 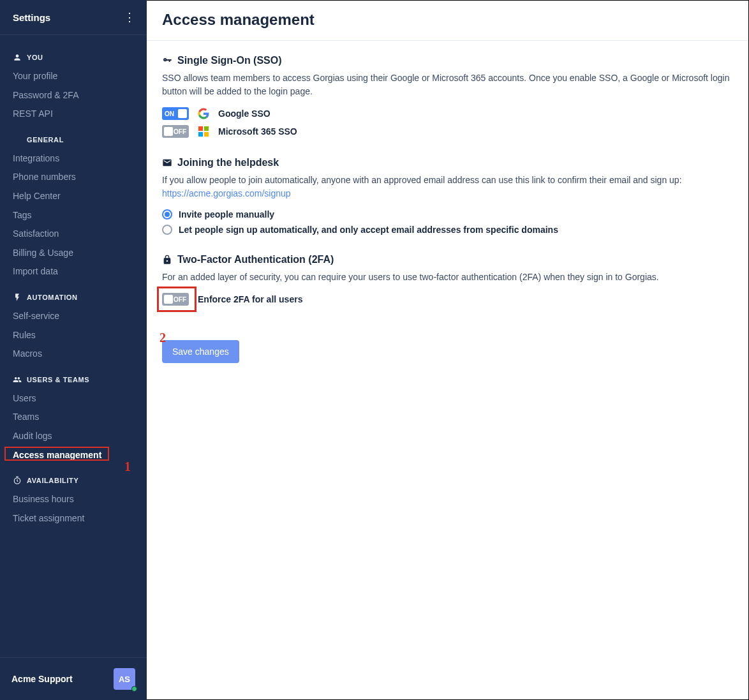 I want to click on twofa-desc: For an added layer of security, you can …, so click(x=448, y=277).